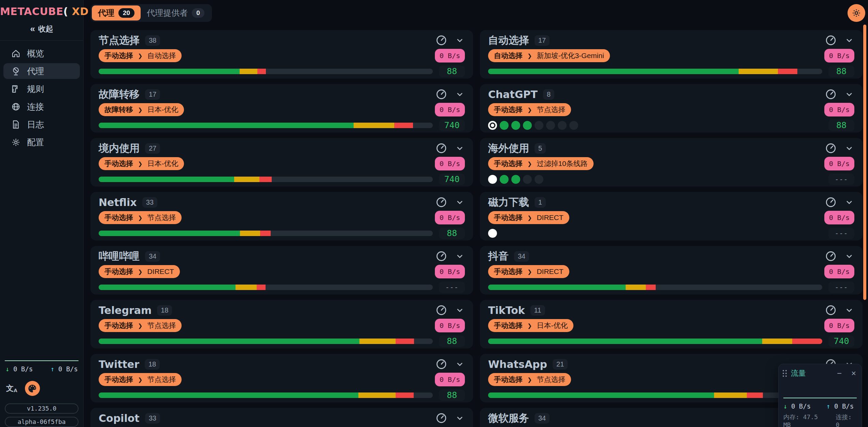 The image size is (868, 427). Describe the element at coordinates (152, 364) in the screenshot. I see `node-count-badge: 18` at that location.